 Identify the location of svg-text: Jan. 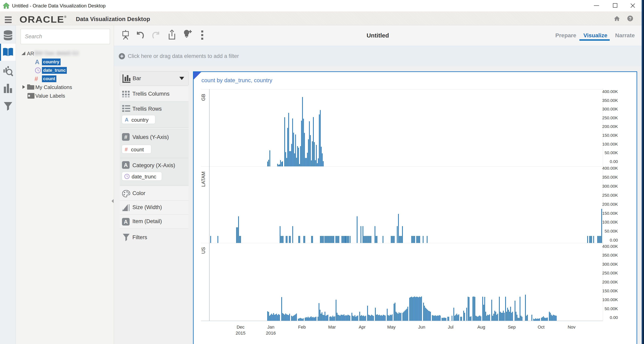
(271, 327).